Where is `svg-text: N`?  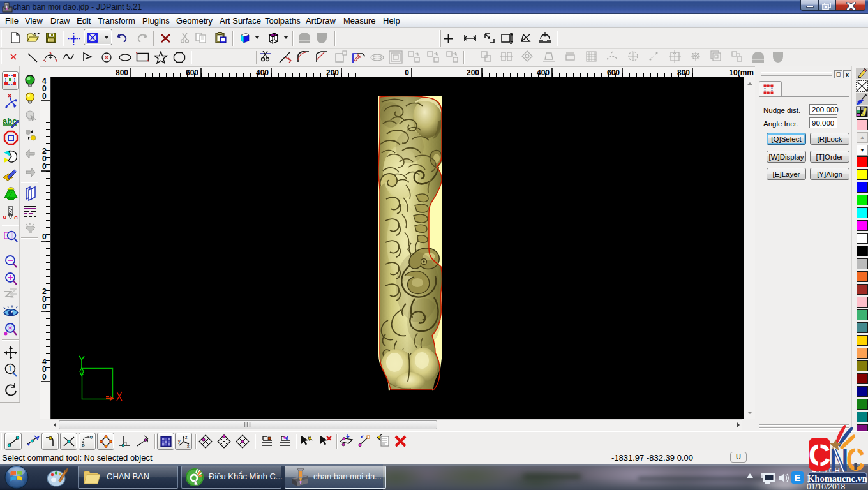
svg-text: N is located at coordinates (4, 218).